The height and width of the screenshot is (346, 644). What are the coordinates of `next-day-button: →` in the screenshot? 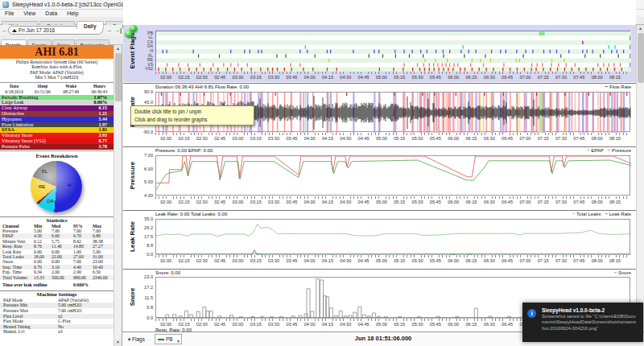 It's located at (109, 31).